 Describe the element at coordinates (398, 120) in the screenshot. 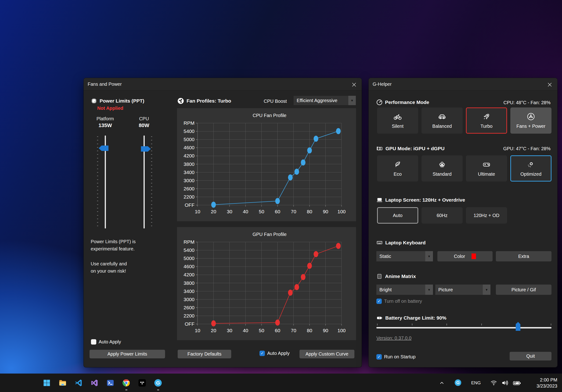

I see `mode-button-silent: Silent` at that location.